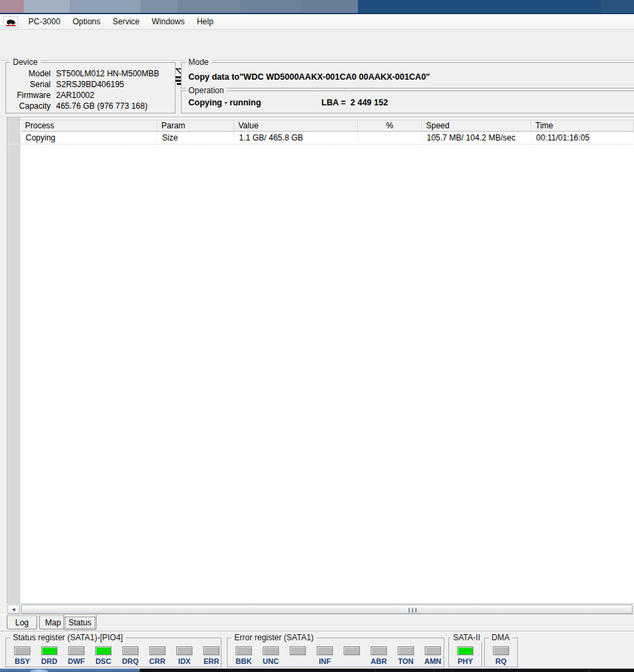 The height and width of the screenshot is (672, 634). Describe the element at coordinates (22, 623) in the screenshot. I see `tab-log: Log` at that location.